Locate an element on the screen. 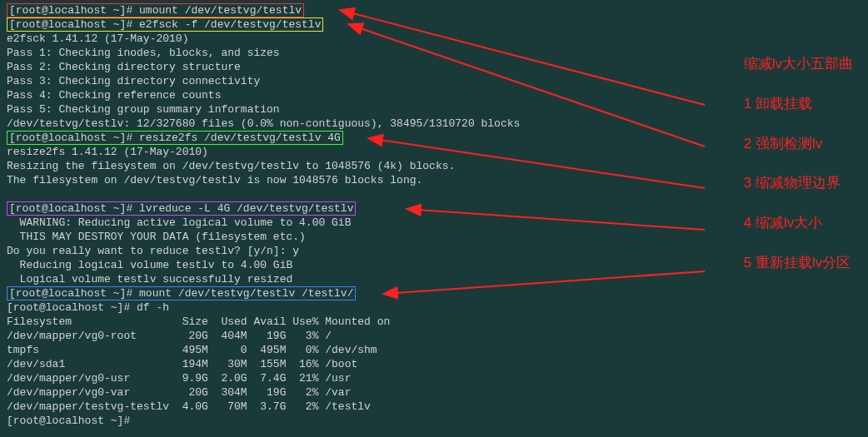 Image resolution: width=868 pixels, height=437 pixels. output-line: Resizing the filesystem on /dev/testvg/t… is located at coordinates (434, 166).